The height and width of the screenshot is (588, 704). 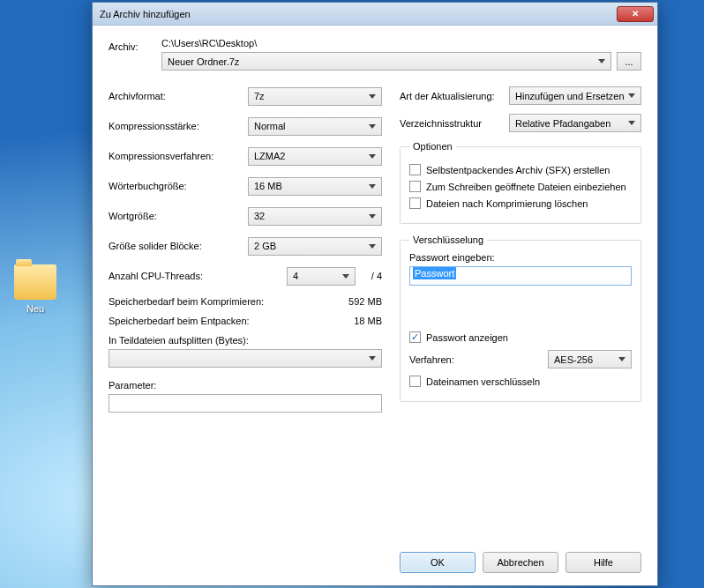 I want to click on dialog-title: Zu Archiv hinzufügen, so click(x=358, y=14).